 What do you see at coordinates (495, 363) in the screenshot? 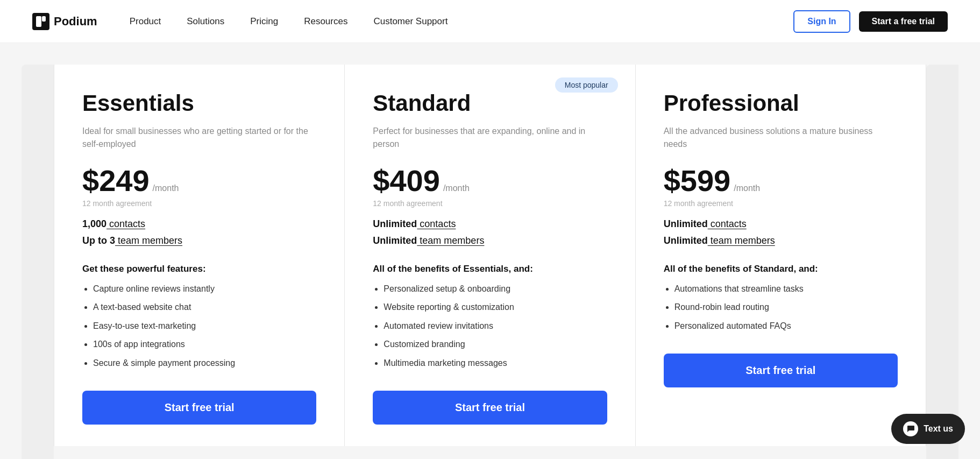
I see `list-item: Multimedia marketing messages` at bounding box center [495, 363].